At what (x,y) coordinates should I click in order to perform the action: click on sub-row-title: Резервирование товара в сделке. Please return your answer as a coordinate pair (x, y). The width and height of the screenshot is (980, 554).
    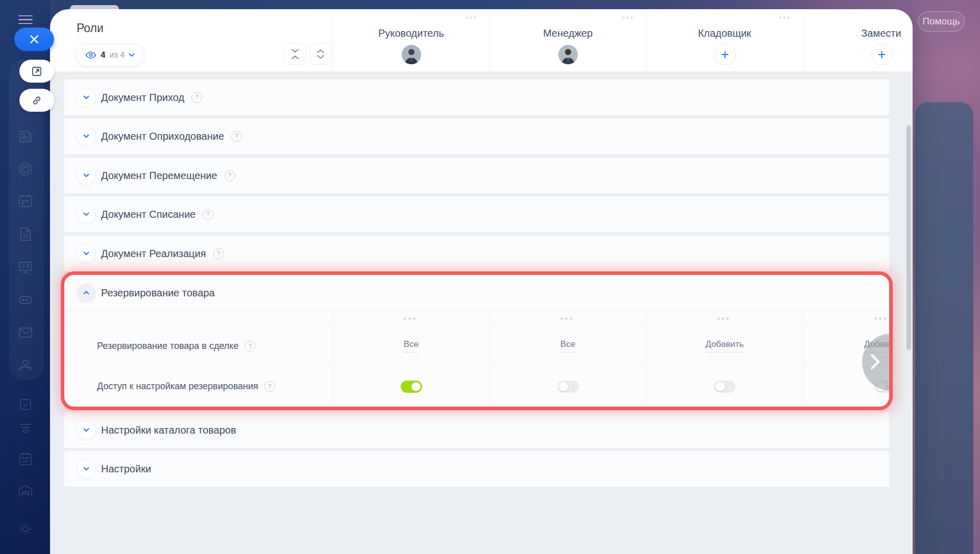
    Looking at the image, I should click on (167, 346).